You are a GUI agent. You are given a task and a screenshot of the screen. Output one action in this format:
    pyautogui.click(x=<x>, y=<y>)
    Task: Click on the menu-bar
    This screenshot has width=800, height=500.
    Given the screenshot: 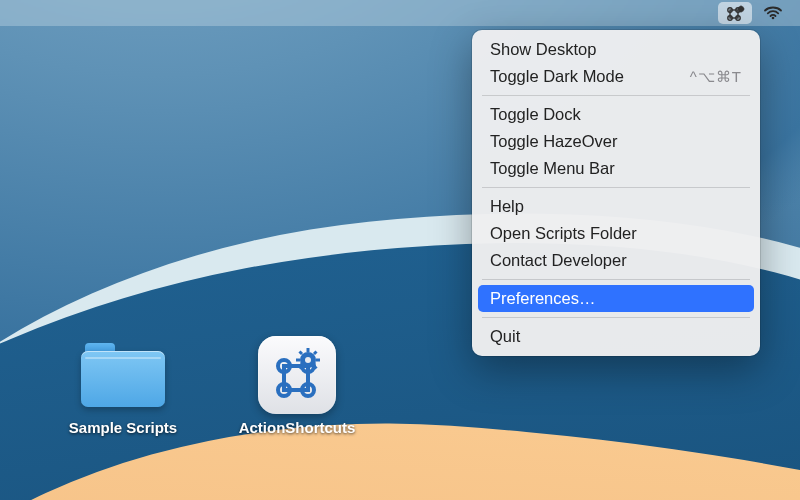 What is the action you would take?
    pyautogui.click(x=400, y=13)
    